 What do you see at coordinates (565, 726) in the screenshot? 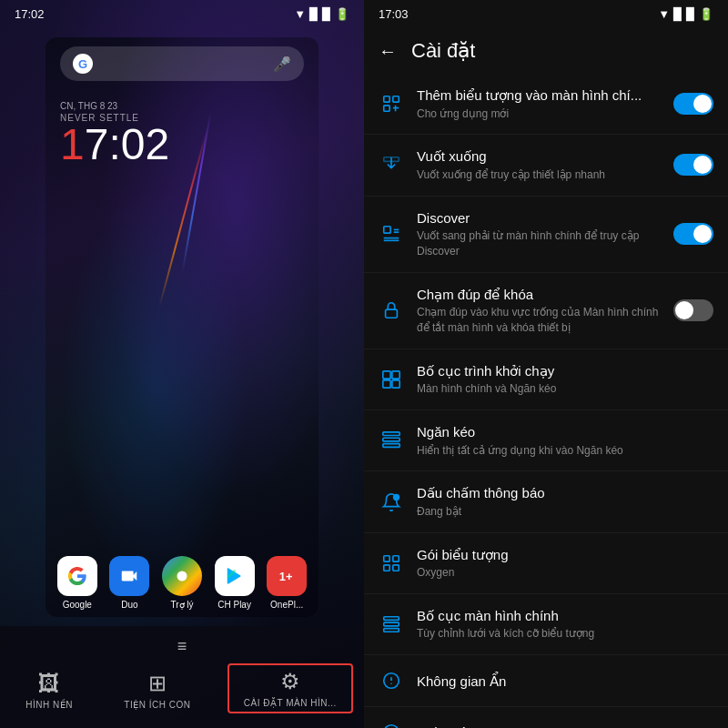
I see `gioi-thieu-title: Giới thiệu` at bounding box center [565, 726].